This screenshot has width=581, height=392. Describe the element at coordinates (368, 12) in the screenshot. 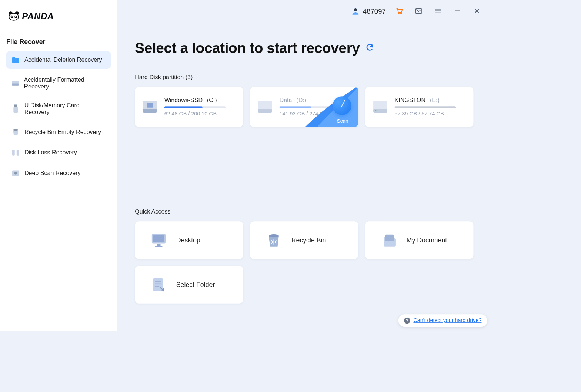

I see `user-account: 487097` at that location.